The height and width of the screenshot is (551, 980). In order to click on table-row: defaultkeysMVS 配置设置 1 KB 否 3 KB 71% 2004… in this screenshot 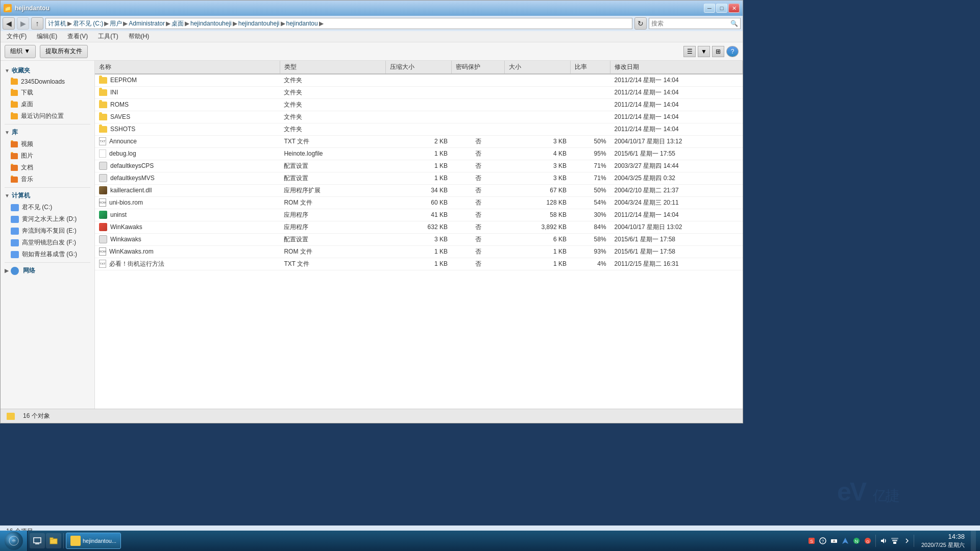, I will do `click(419, 178)`.